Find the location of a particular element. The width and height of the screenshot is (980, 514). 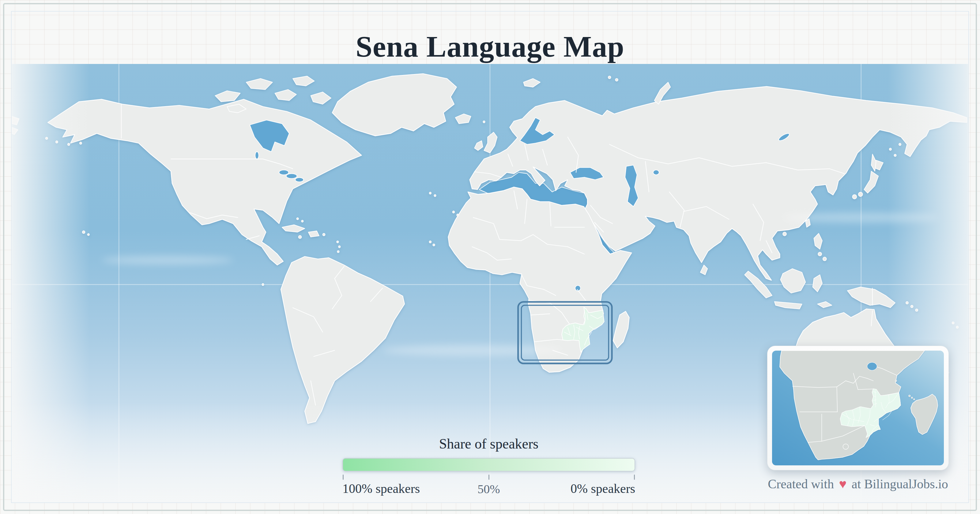

legend-gradient-bar is located at coordinates (489, 465).